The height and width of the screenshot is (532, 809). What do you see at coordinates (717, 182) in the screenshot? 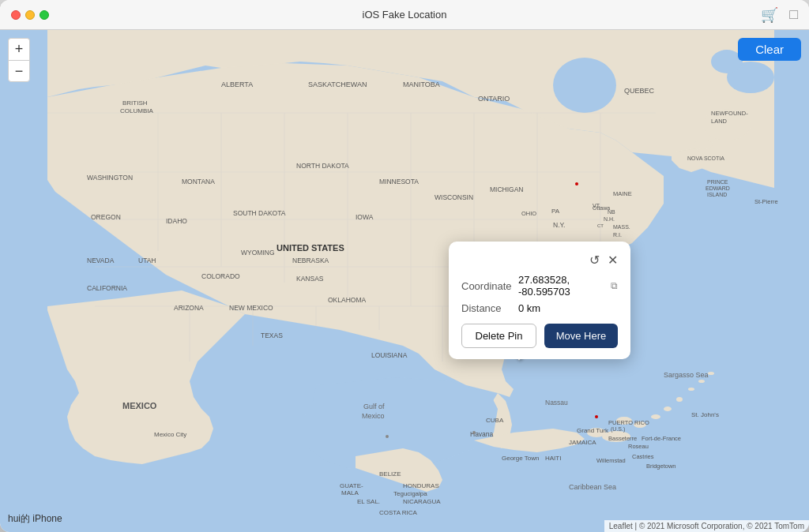
I see `svg-text: PRINCE` at bounding box center [717, 182].